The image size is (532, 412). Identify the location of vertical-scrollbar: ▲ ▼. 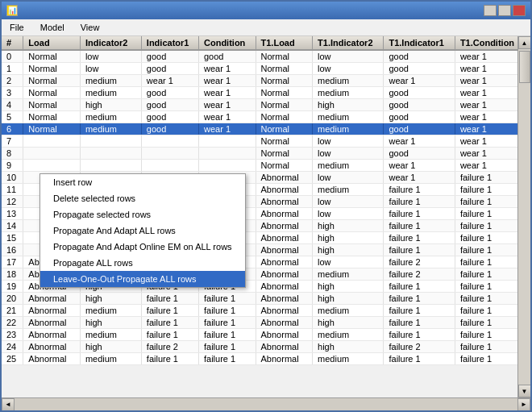
(524, 217).